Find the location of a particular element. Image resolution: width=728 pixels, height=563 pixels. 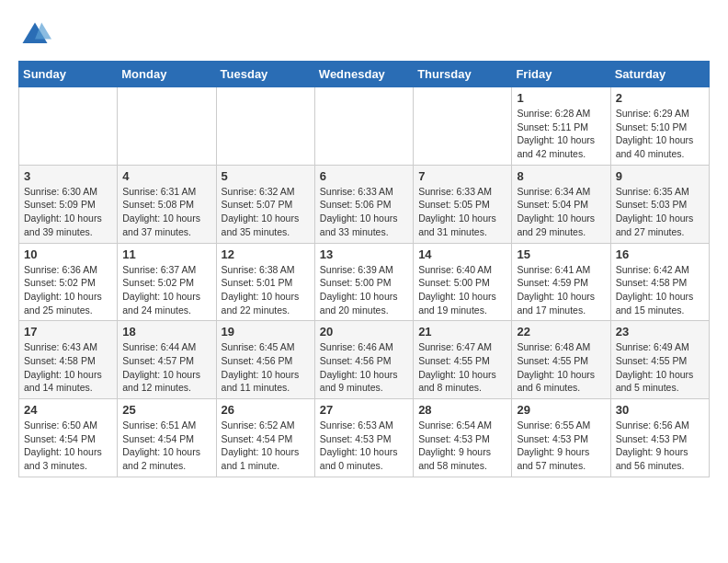

day-number: 8 is located at coordinates (561, 177).